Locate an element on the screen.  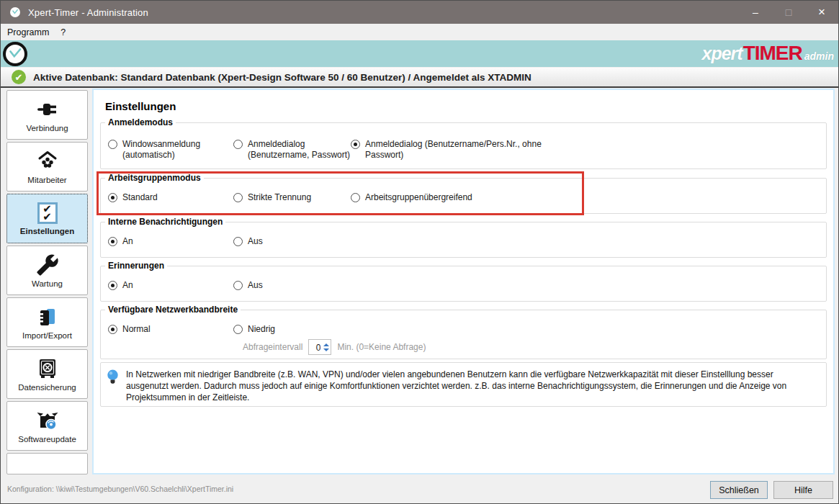
checklist-icon: ✔✔ is located at coordinates (48, 213).